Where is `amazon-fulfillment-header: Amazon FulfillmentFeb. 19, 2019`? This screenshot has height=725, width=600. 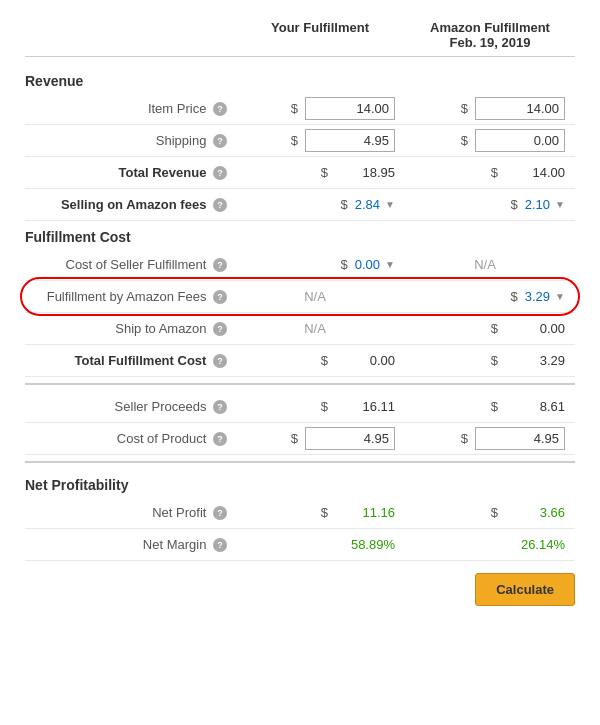
amazon-fulfillment-header: Amazon FulfillmentFeb. 19, 2019 is located at coordinates (490, 35).